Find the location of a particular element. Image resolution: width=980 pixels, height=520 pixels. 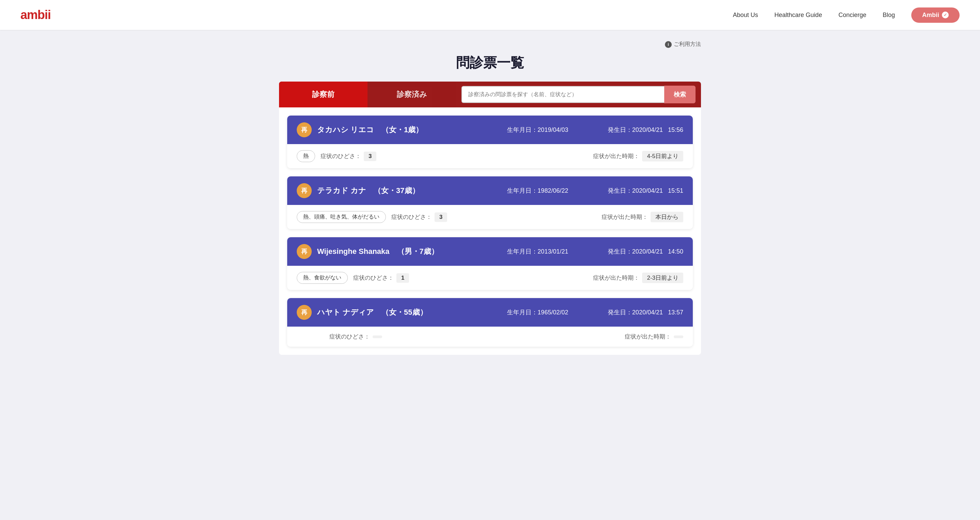

search-input is located at coordinates (563, 94).